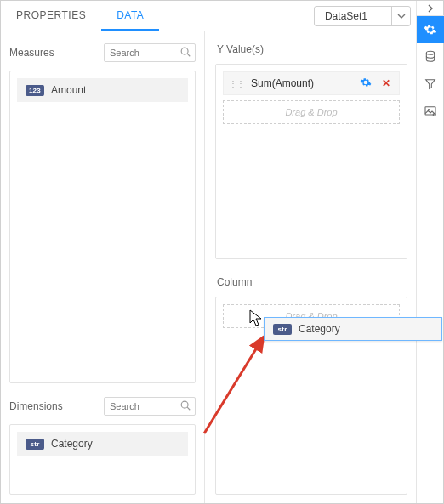 The width and height of the screenshot is (444, 504). What do you see at coordinates (430, 30) in the screenshot?
I see `settings-rail-button` at bounding box center [430, 30].